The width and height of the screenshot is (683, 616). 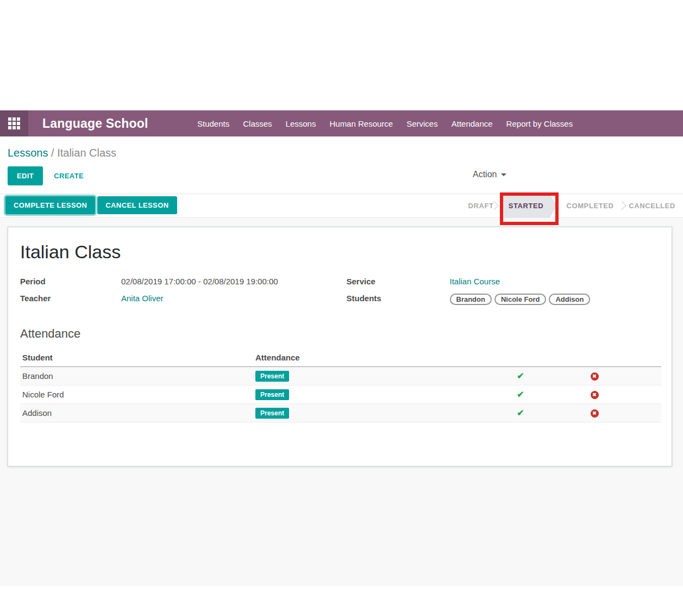 What do you see at coordinates (652, 206) in the screenshot?
I see `status-step-cancelled: CANCELLED` at bounding box center [652, 206].